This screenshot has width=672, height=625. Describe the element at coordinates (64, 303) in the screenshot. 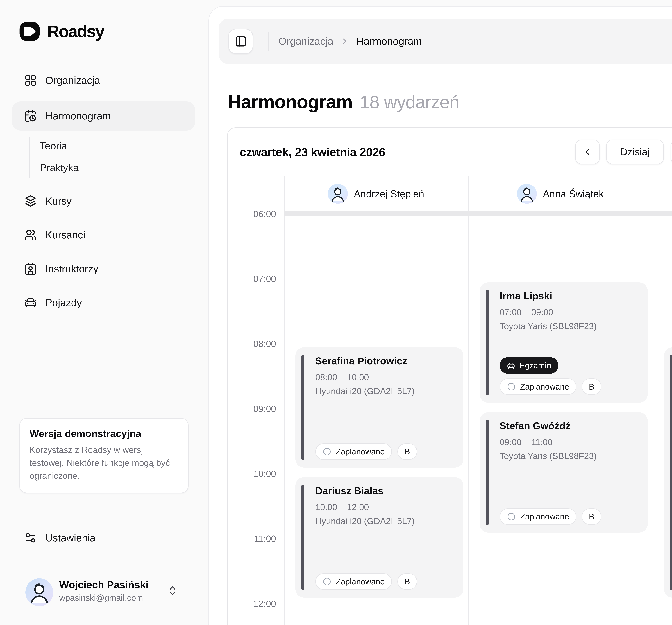

I see `sidebar-item-label: Pojazdy` at that location.